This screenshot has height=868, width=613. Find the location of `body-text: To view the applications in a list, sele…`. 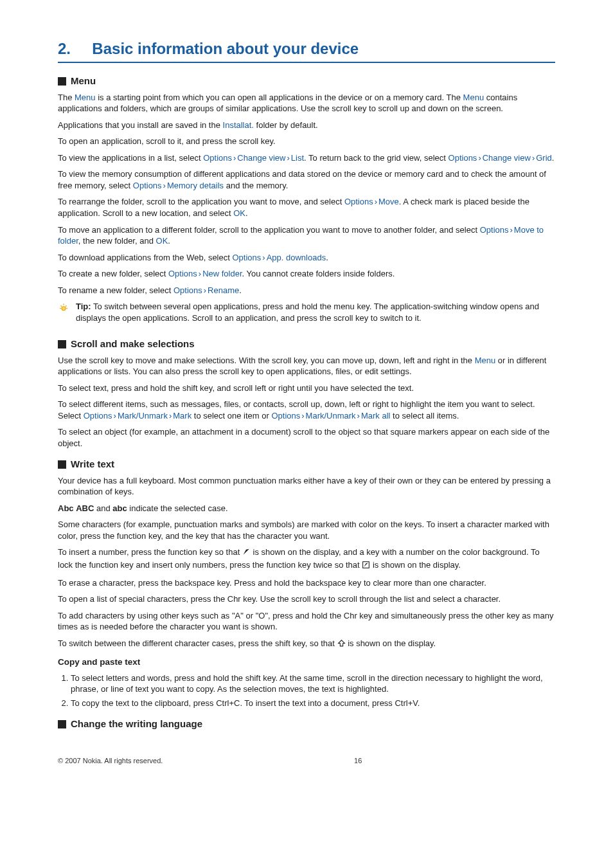

body-text: To view the applications in a list, sele… is located at coordinates (306, 158).